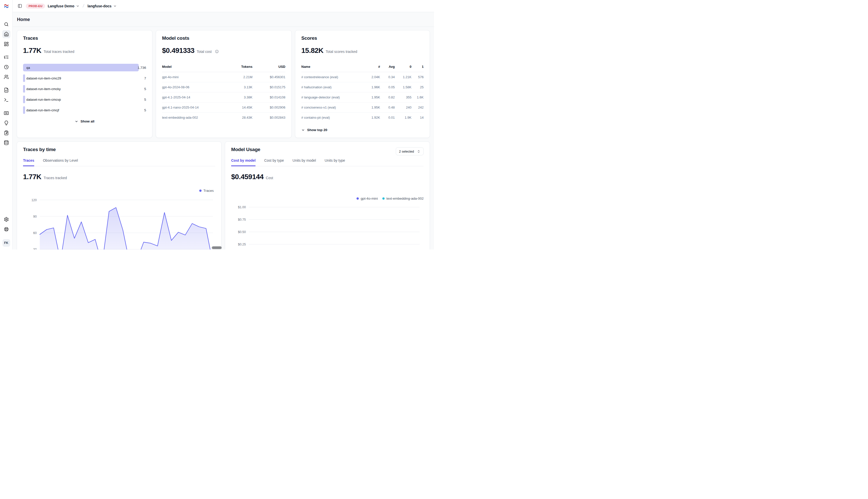  I want to click on table-cell: 2.21M, so click(237, 77).